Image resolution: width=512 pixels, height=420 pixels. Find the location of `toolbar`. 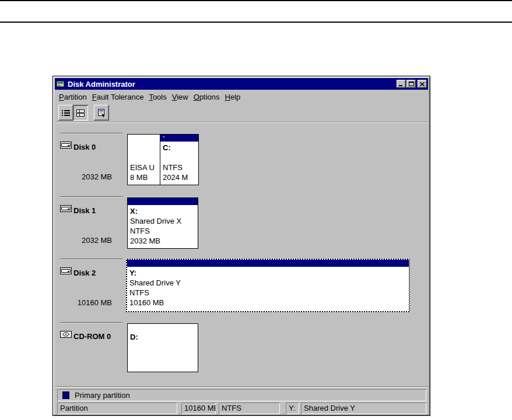

toolbar is located at coordinates (241, 113).